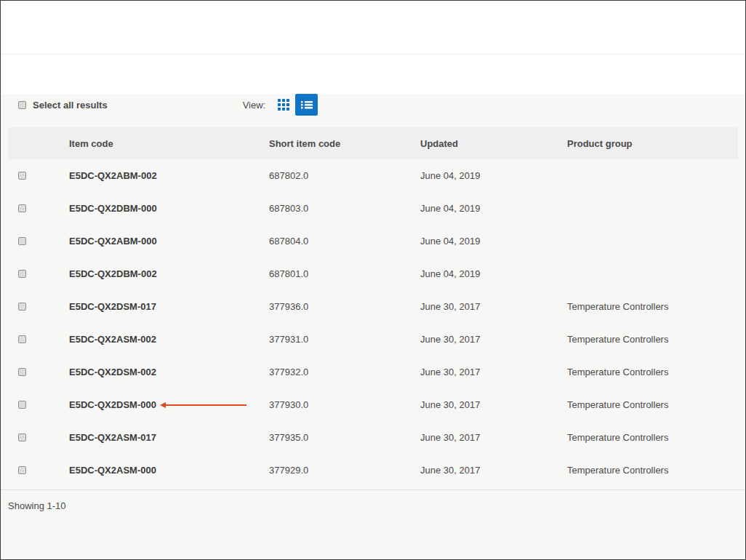  Describe the element at coordinates (373, 470) in the screenshot. I see `table-row: E5DC-QX2ASM-000 377929.0 June 30, 2017 T…` at that location.